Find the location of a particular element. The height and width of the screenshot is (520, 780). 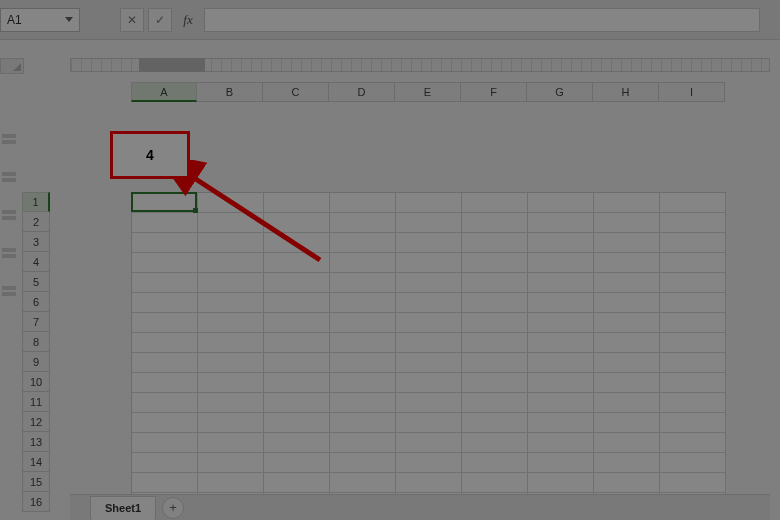

cell-G7 is located at coordinates (561, 323).